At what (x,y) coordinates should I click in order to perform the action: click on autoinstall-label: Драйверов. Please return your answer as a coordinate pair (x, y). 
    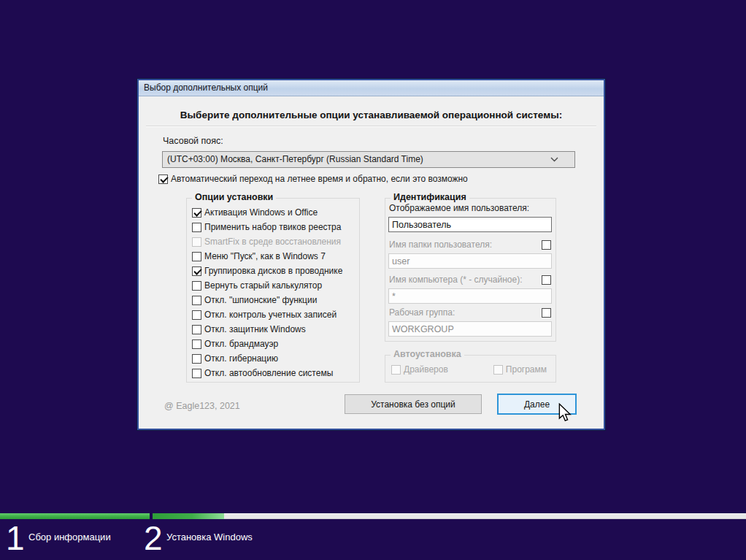
    Looking at the image, I should click on (426, 369).